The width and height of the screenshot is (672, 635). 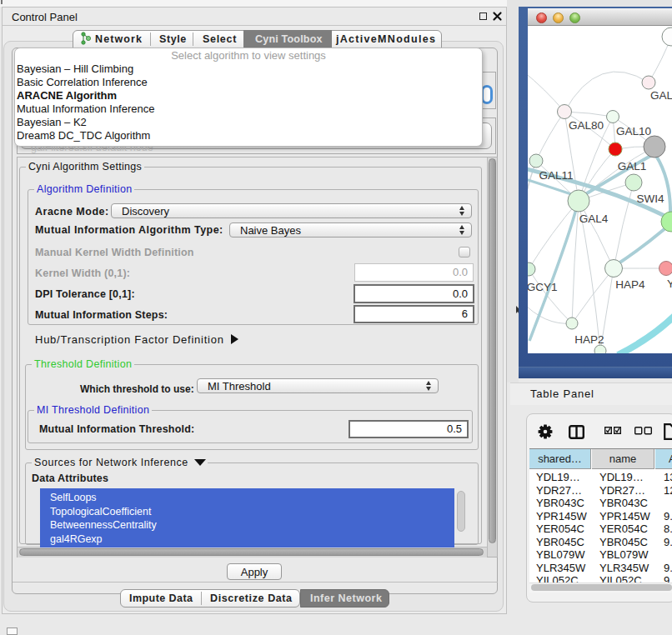 What do you see at coordinates (634, 132) in the screenshot?
I see `svg-text: GAL10` at bounding box center [634, 132].